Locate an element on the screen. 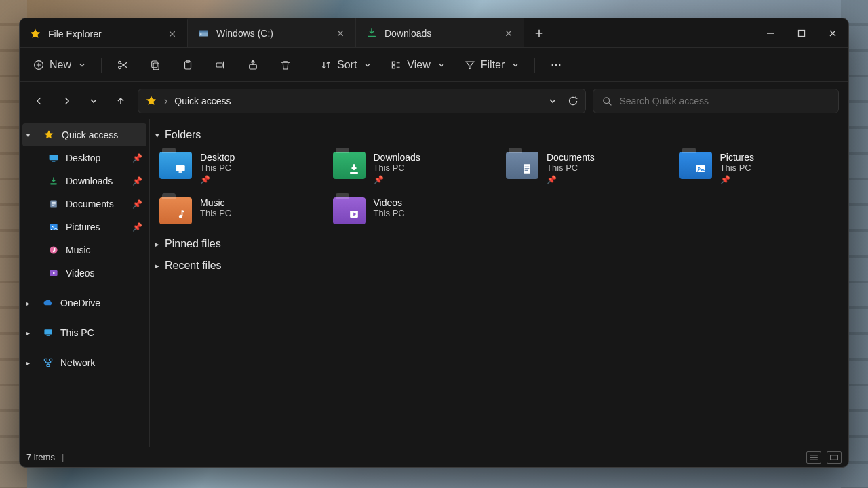 The height and width of the screenshot is (488, 868). recent-locations-button is located at coordinates (94, 101).